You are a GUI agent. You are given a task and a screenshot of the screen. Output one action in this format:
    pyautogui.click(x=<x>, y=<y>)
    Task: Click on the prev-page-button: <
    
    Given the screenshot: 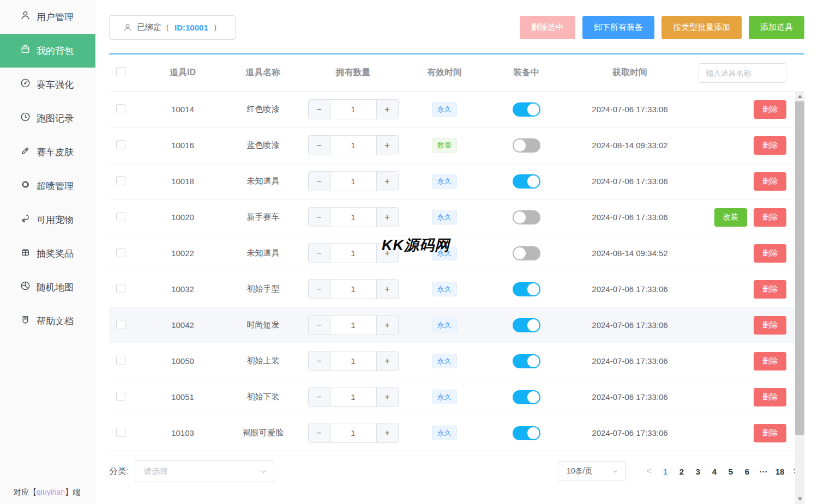 What is the action you would take?
    pyautogui.click(x=649, y=471)
    